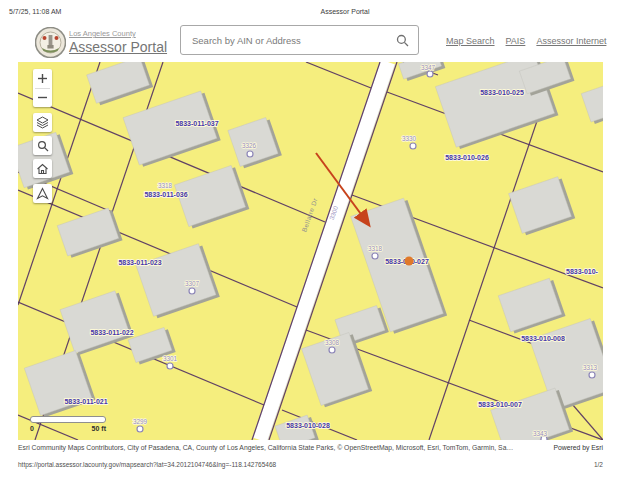 The width and height of the screenshot is (621, 480). I want to click on zoom-controls, so click(42, 88).